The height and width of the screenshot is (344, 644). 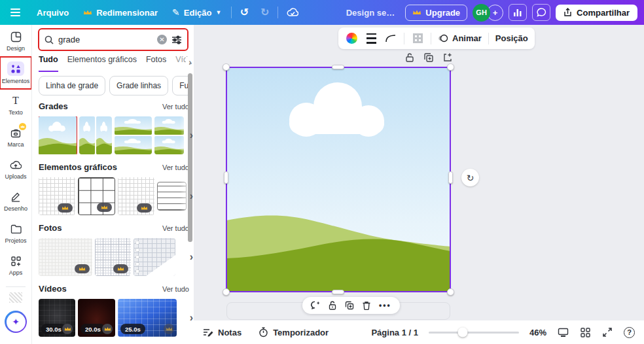 I want to click on grades-scroll-right-icon: ›, so click(x=191, y=135).